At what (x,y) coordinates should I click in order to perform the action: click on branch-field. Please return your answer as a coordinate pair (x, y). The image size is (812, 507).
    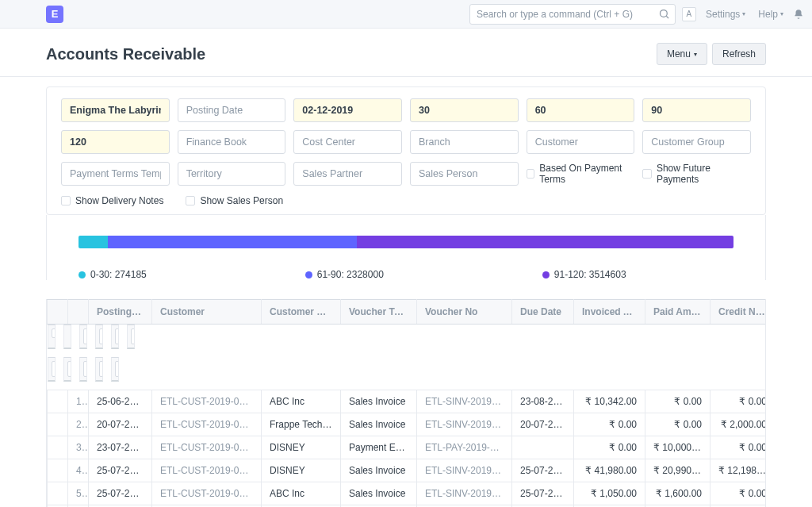
    Looking at the image, I should click on (465, 142).